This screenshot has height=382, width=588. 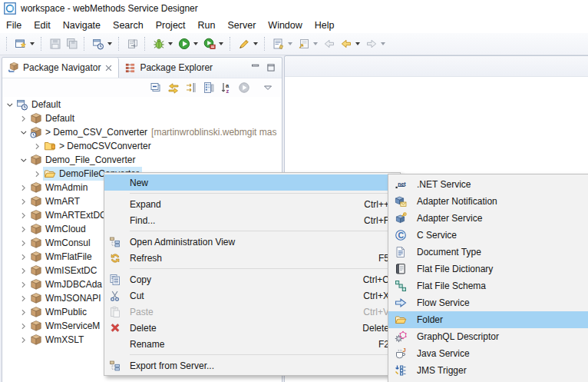 What do you see at coordinates (156, 88) in the screenshot?
I see `collapse-all-icon` at bounding box center [156, 88].